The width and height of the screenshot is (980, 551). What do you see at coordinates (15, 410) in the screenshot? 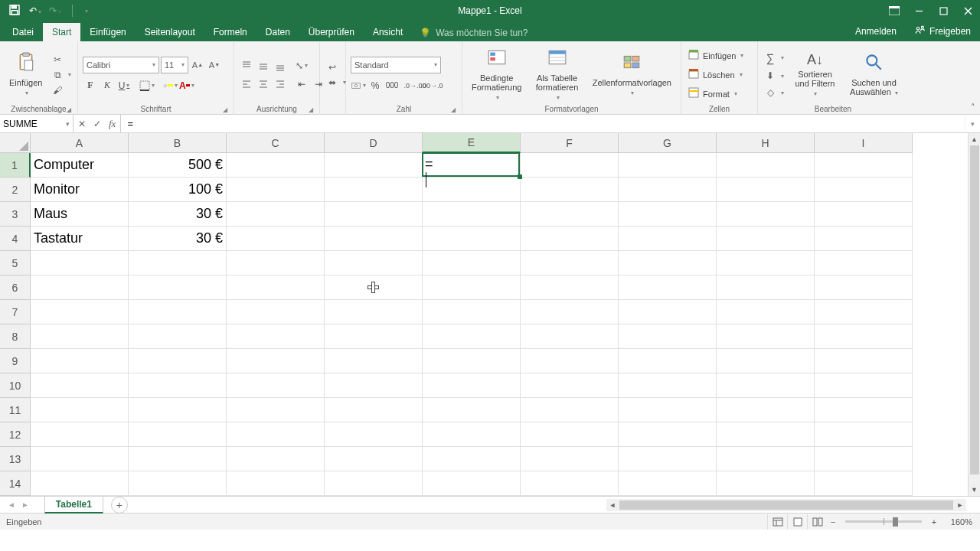
I see `row-header-11: 11` at bounding box center [15, 410].